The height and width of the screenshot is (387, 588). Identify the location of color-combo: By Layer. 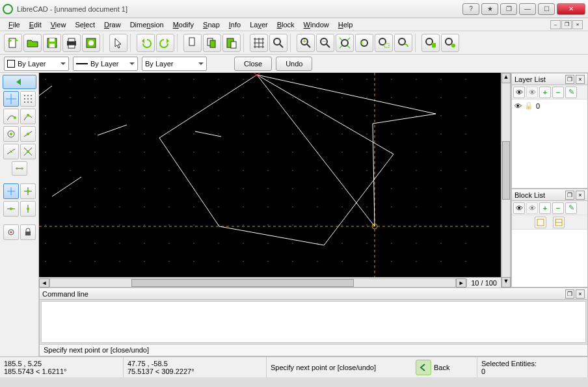
(36, 64).